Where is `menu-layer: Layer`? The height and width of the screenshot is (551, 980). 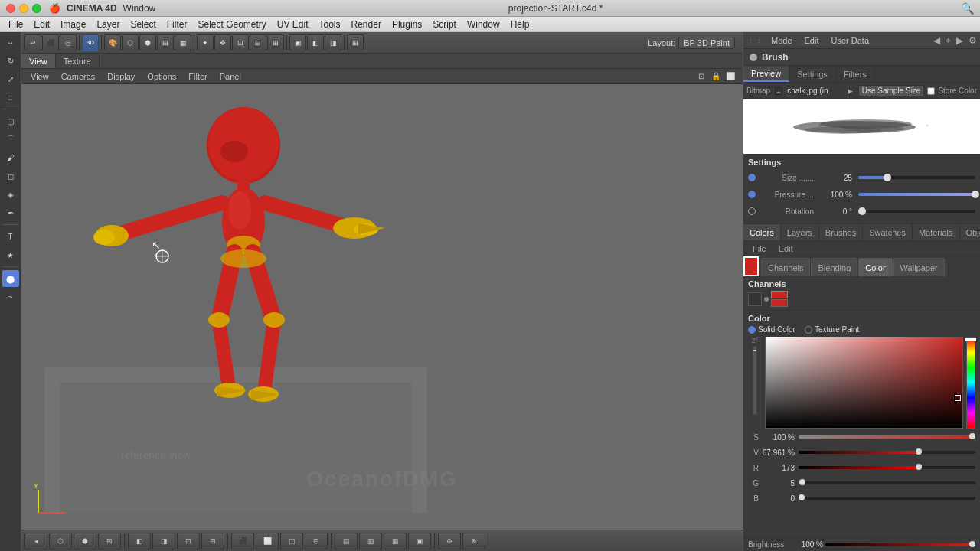
menu-layer: Layer is located at coordinates (108, 24).